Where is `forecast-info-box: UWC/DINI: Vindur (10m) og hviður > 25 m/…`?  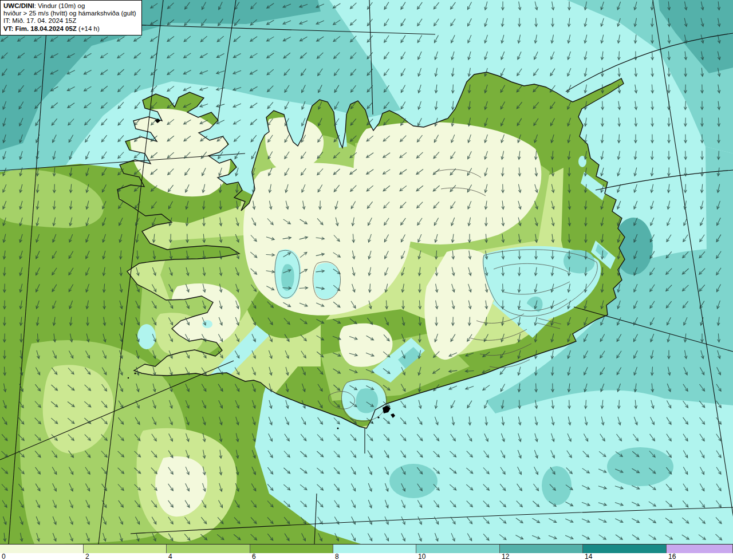
forecast-info-box: UWC/DINI: Vindur (10m) og hviður > 25 m/… is located at coordinates (71, 18).